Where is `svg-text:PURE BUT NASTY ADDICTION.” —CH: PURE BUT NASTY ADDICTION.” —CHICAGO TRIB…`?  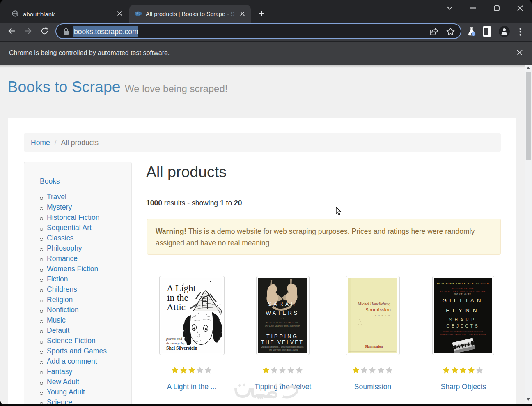 svg-text:PURE BUT NASTY ADDICTION.” —CH: PURE BUT NASTY ADDICTION.” —CHICAGO TRIB… is located at coordinates (463, 334).